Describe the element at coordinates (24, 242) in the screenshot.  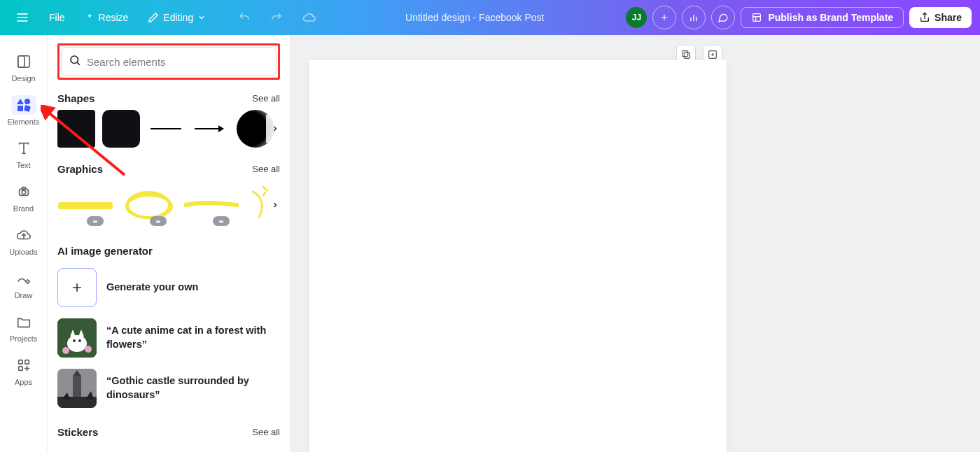
I see `rail-uploads: Uploads` at that location.